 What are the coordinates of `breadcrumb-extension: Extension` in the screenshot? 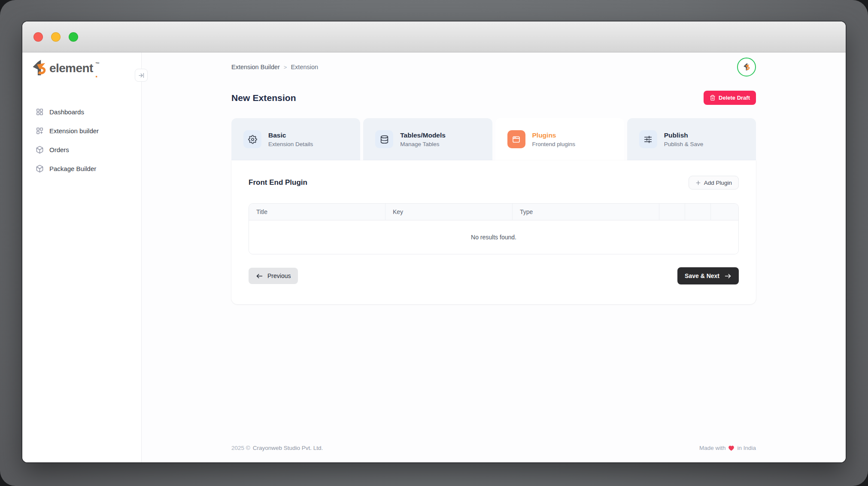 It's located at (304, 67).